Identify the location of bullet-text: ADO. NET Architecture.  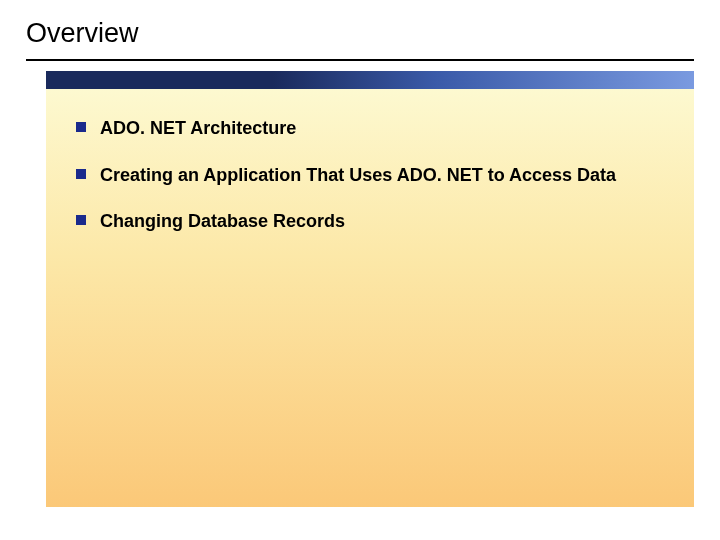
(198, 128).